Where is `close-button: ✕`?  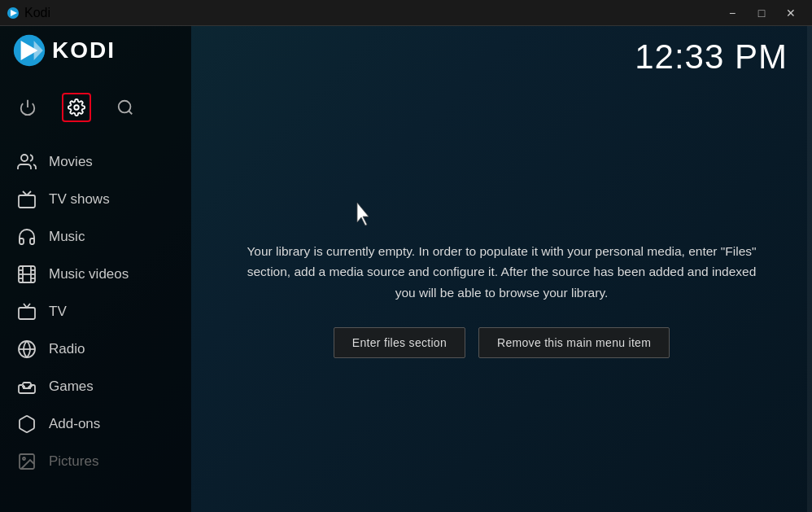 close-button: ✕ is located at coordinates (791, 13).